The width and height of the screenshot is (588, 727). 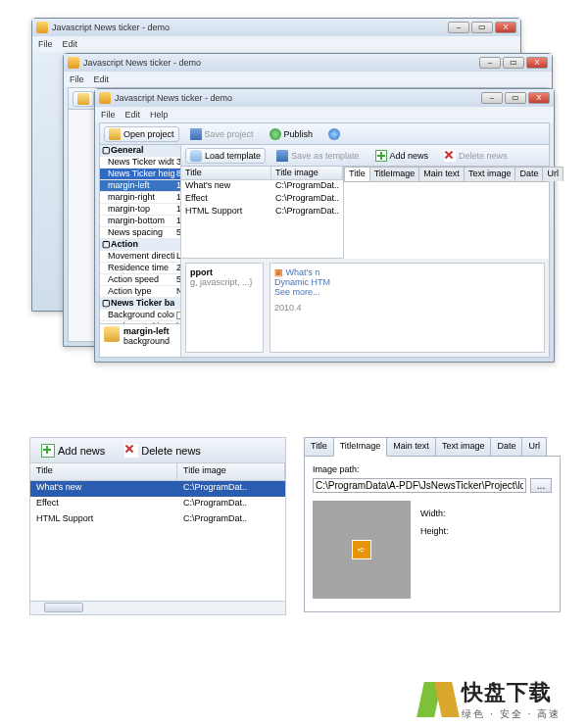 I want to click on bottom-news-list: Title Title image What's newC:\ProgramDa…, so click(x=158, y=532).